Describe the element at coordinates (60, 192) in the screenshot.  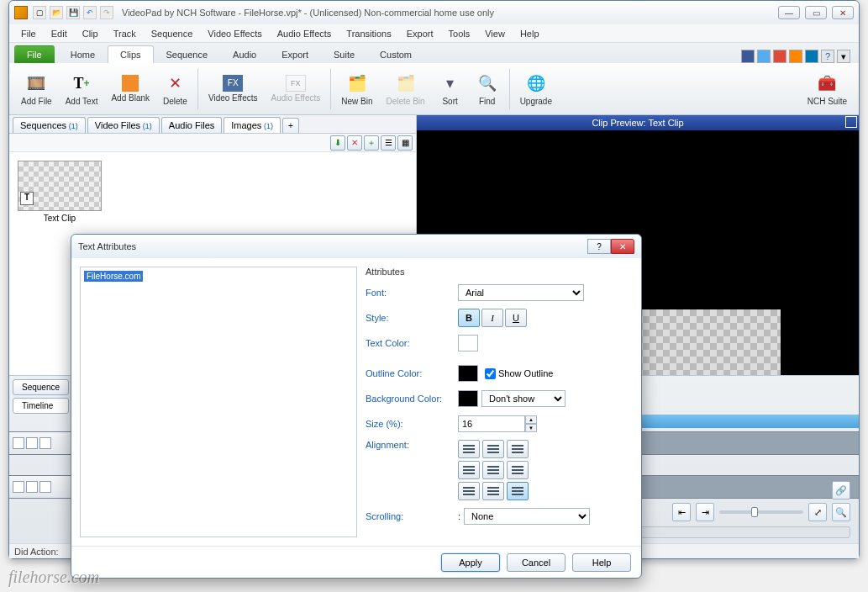
I see `clip-item: Text Clip` at that location.